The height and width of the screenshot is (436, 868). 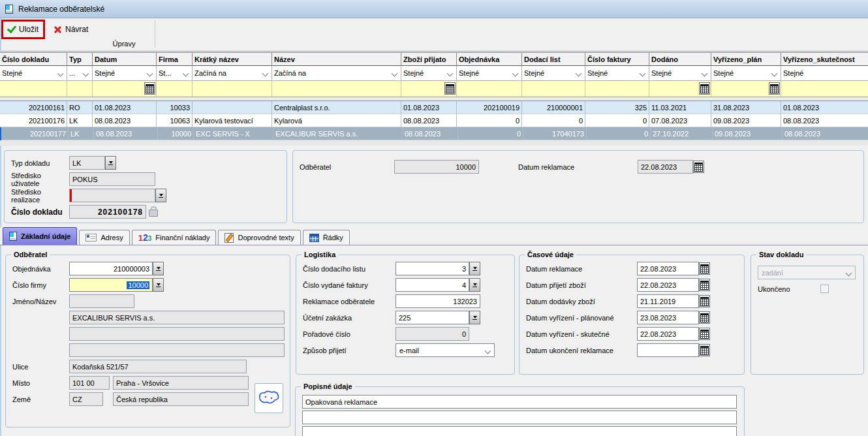 What do you see at coordinates (111, 163) in the screenshot?
I see `typ-dokladu-lookup-button` at bounding box center [111, 163].